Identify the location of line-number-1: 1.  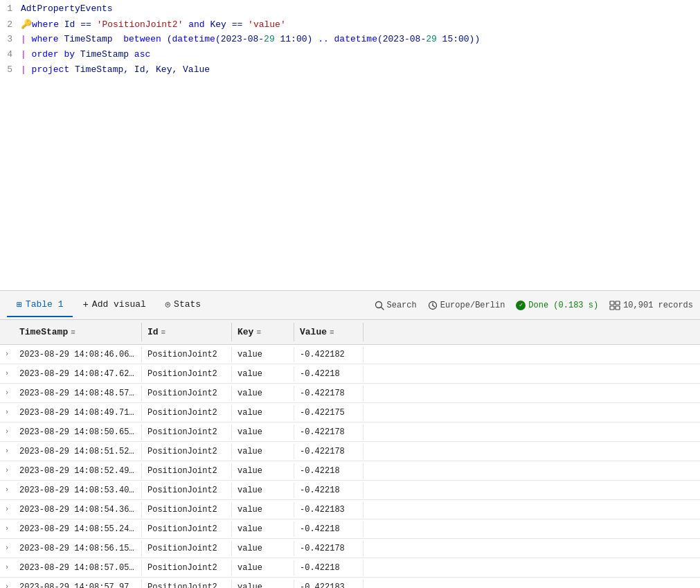
(10, 8).